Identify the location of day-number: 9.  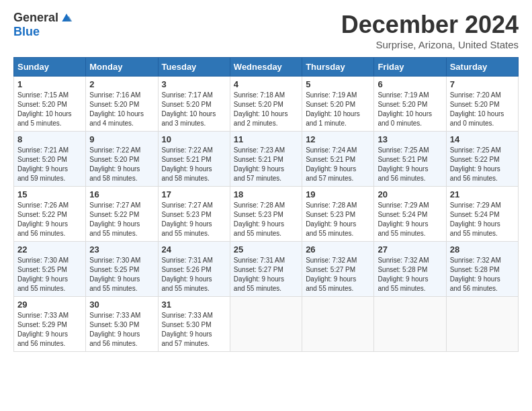
(122, 140).